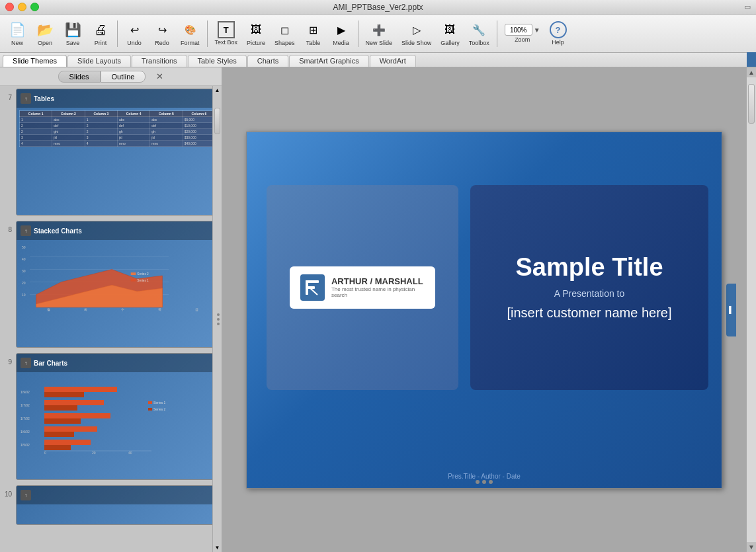  What do you see at coordinates (162, 30) in the screenshot?
I see `redo-icon: ↪` at bounding box center [162, 30].